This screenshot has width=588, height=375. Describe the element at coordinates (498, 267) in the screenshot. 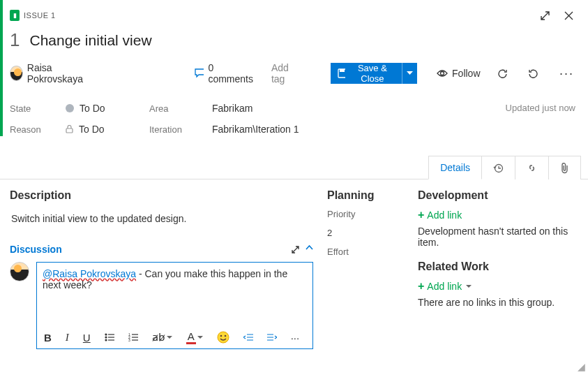

I see `related-heading: Related Work` at that location.